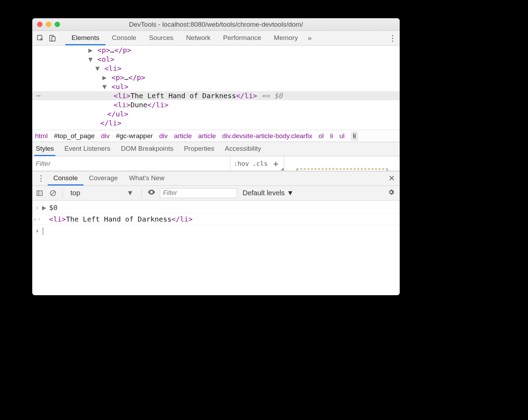 The image size is (528, 420). What do you see at coordinates (393, 38) in the screenshot?
I see `settings-menu-icon: ⋮` at bounding box center [393, 38].